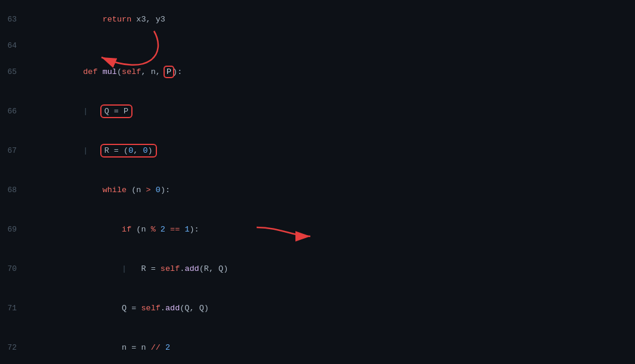  I want to click on line-63: 63 return x3, y3, so click(318, 20).